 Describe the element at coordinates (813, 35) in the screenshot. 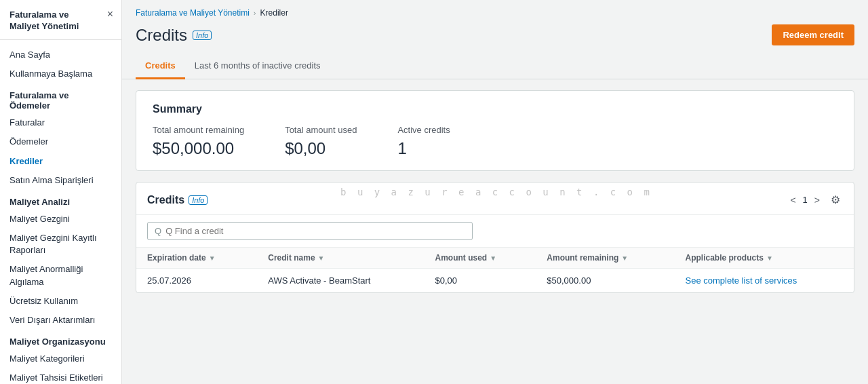

I see `redeem-credit-button: Redeem credit` at that location.